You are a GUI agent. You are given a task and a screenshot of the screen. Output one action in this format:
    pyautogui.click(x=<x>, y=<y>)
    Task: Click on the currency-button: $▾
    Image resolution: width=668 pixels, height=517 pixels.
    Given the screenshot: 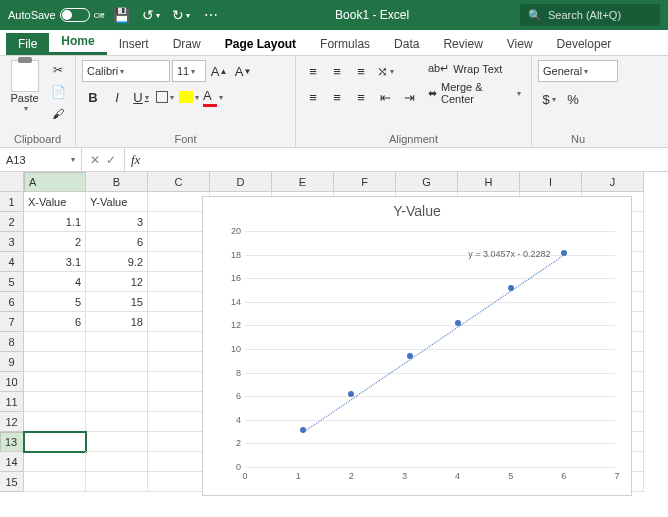 What is the action you would take?
    pyautogui.click(x=549, y=99)
    